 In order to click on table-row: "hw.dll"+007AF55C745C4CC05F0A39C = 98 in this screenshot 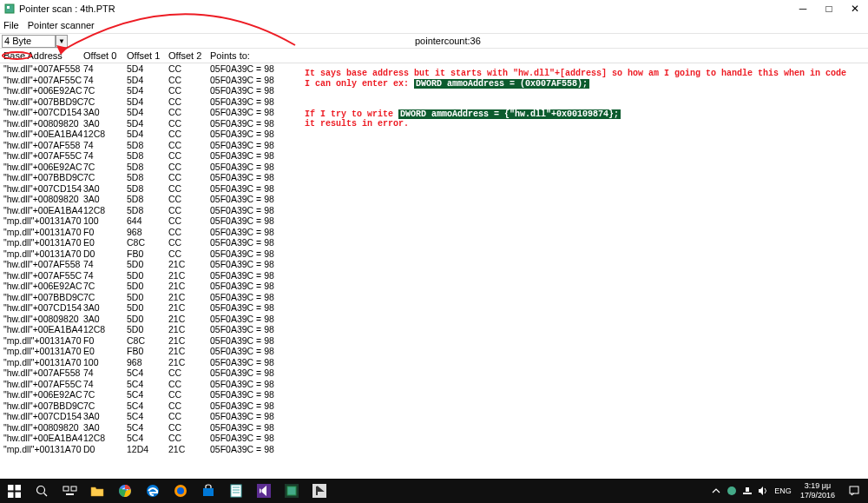, I will do `click(434, 384)`.